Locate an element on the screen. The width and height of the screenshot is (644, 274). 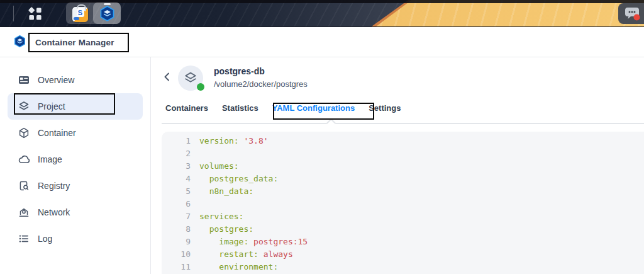
yaml-key: volumes: is located at coordinates (219, 166).